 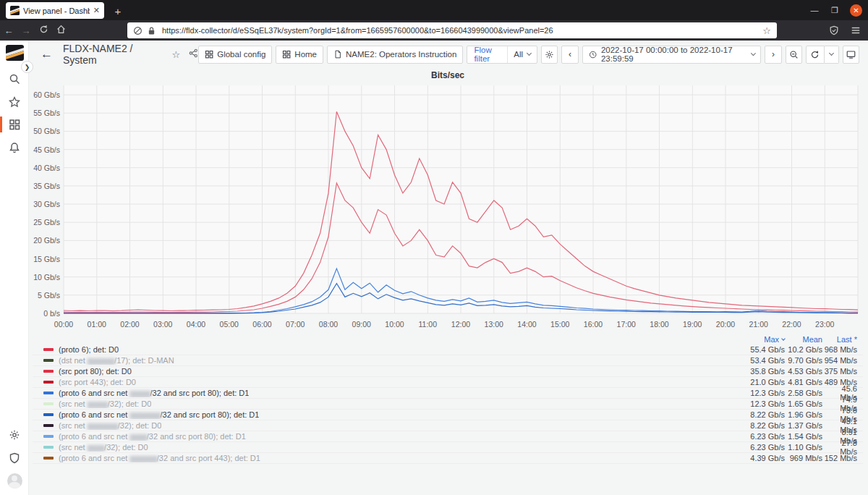 What do you see at coordinates (152, 30) in the screenshot?
I see `lock-icon` at bounding box center [152, 30].